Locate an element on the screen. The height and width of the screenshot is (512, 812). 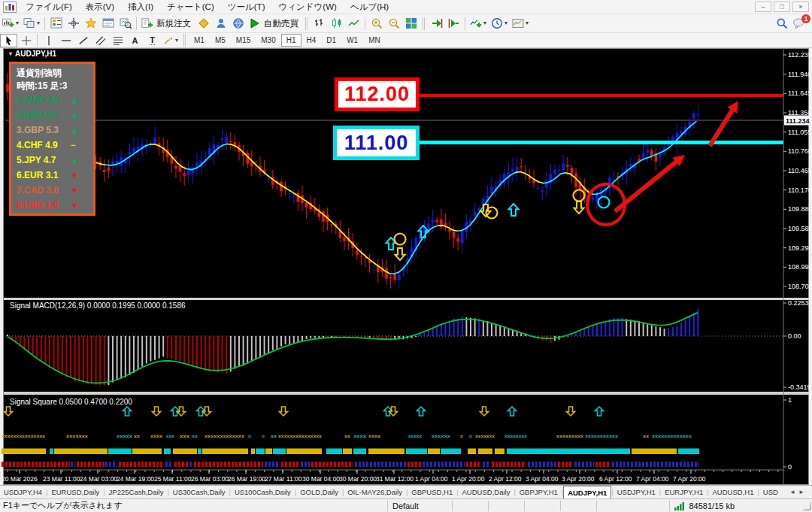
timeframe-m5: M5 is located at coordinates (220, 41).